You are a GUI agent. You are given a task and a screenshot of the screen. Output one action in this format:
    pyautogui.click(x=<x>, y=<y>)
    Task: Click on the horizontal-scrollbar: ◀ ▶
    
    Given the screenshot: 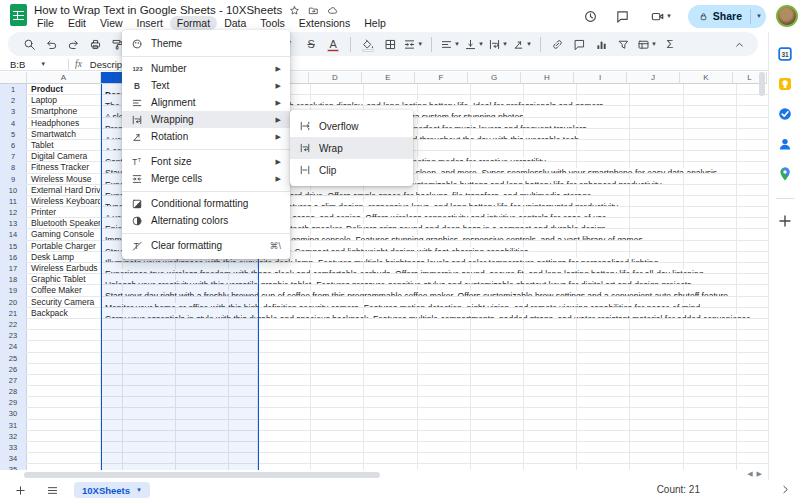 What is the action you would take?
    pyautogui.click(x=384, y=475)
    